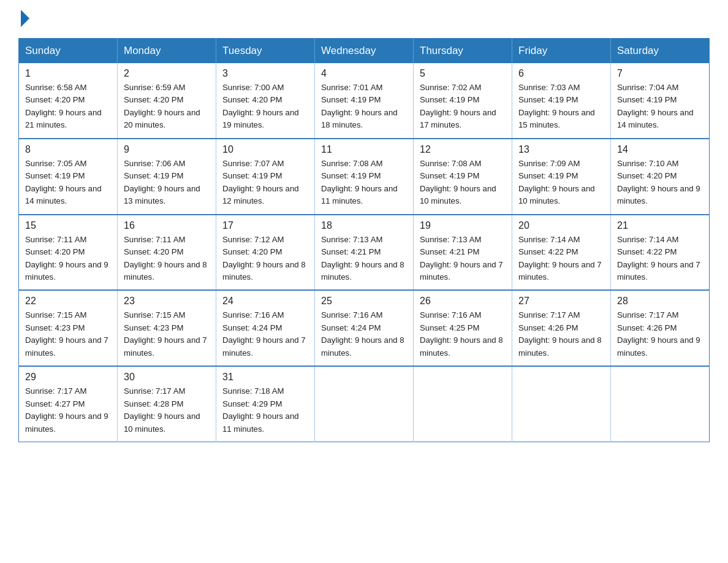 The width and height of the screenshot is (728, 563). Describe the element at coordinates (69, 253) in the screenshot. I see `calendar-cell: 15 Sunrise: 7:11 AMSunset: 4:20 PMDaylig…` at that location.